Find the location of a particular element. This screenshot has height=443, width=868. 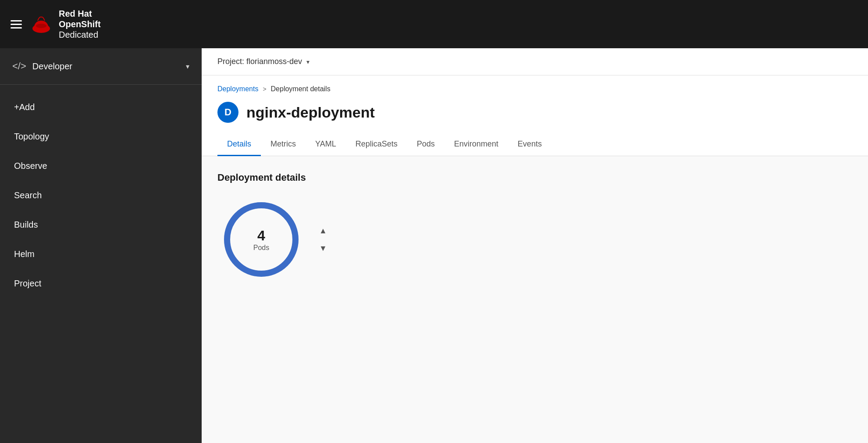

sidebar-item-builds: Builds is located at coordinates (101, 225).